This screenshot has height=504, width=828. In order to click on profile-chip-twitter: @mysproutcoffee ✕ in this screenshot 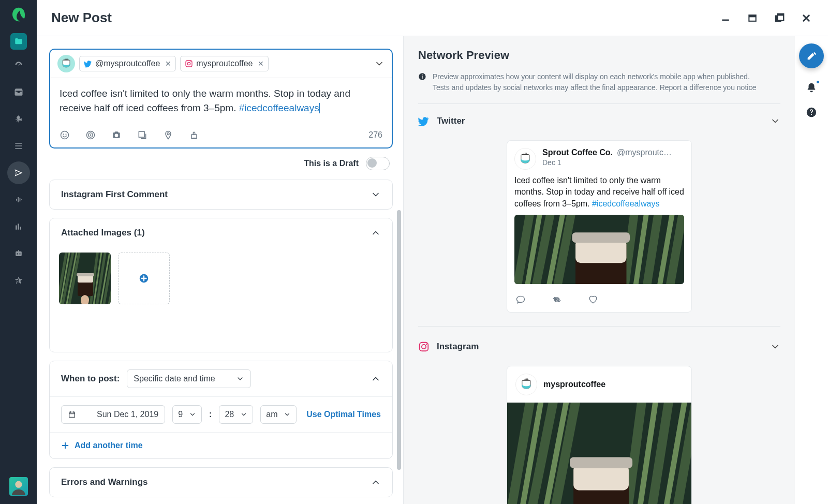, I will do `click(127, 64)`.